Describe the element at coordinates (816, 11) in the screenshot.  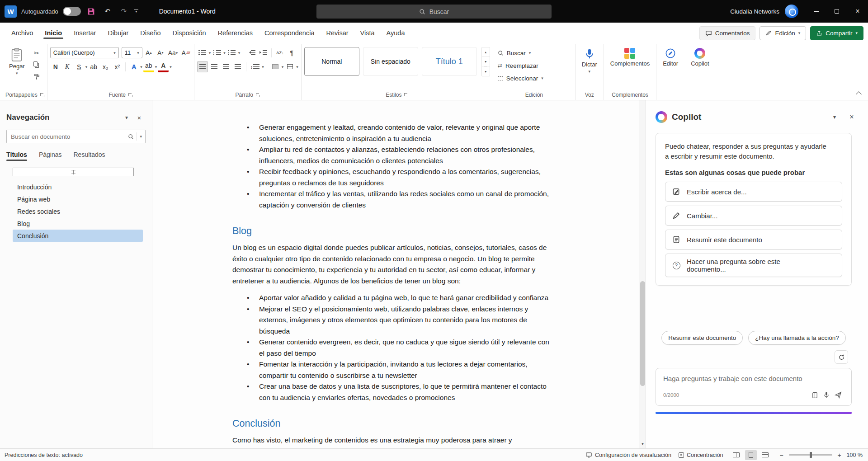
I see `minimize-button` at that location.